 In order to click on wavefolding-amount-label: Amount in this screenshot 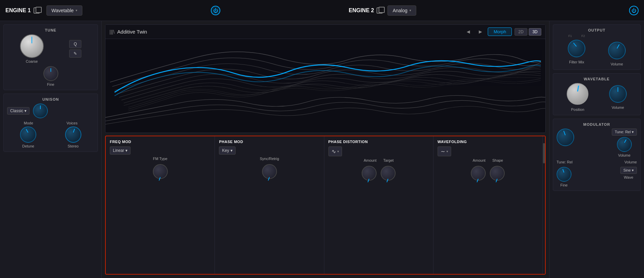, I will do `click(479, 160)`.